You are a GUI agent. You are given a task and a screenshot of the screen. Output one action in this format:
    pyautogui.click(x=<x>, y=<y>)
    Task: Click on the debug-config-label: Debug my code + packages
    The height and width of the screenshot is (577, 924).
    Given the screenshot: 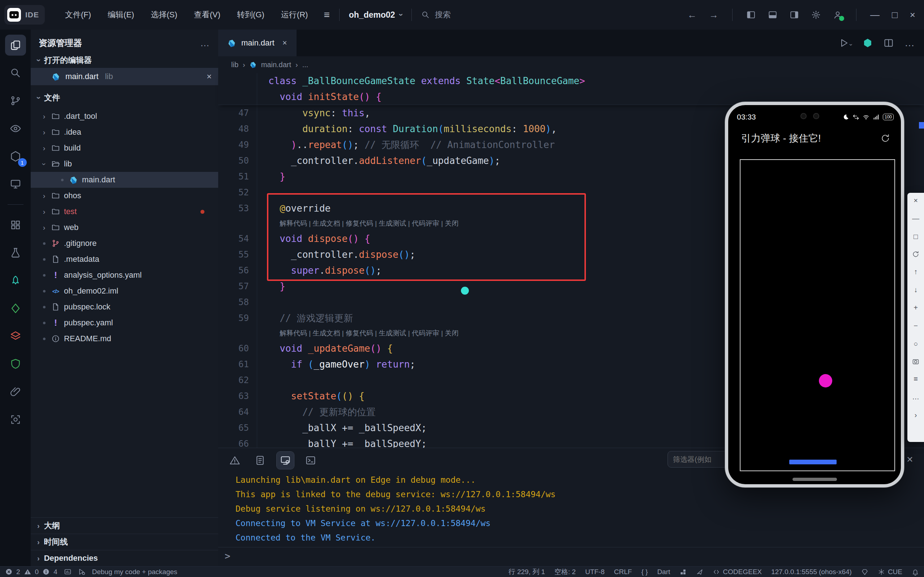 What is the action you would take?
    pyautogui.click(x=135, y=572)
    